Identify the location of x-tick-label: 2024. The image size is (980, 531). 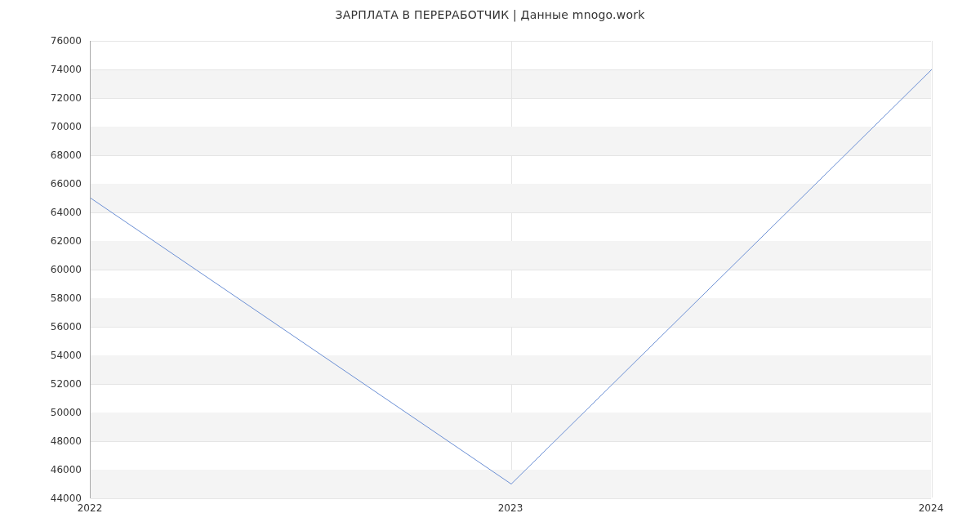
(931, 508).